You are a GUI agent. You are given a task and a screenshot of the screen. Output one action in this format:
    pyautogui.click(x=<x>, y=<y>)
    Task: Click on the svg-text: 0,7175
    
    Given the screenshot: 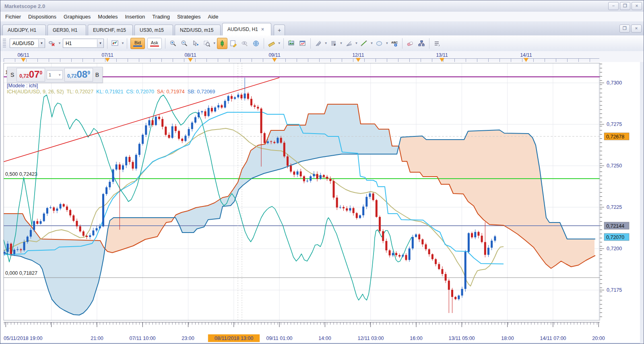 What is the action you would take?
    pyautogui.click(x=614, y=290)
    